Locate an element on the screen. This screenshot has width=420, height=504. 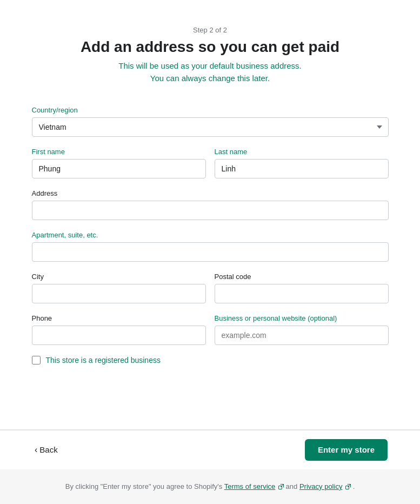
name-row: First name Phung Last name Linh is located at coordinates (210, 163).